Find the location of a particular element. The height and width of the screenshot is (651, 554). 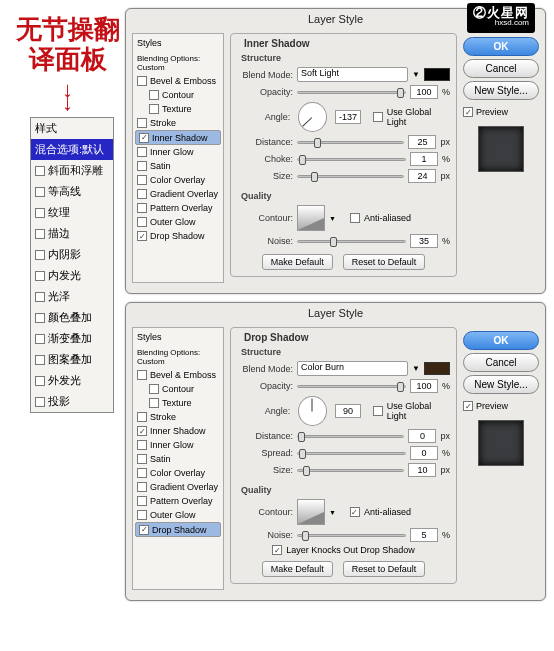

size-input: 10 is located at coordinates (422, 470).